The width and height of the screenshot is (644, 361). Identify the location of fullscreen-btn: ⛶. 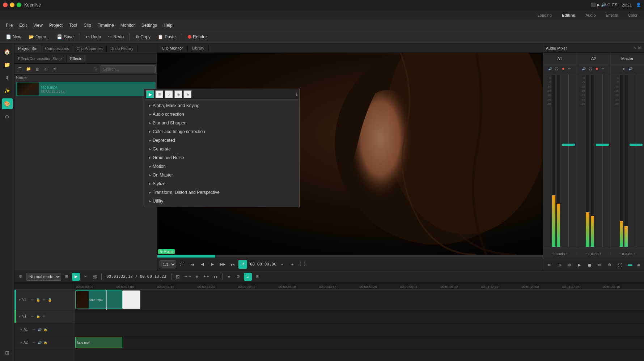
(182, 264).